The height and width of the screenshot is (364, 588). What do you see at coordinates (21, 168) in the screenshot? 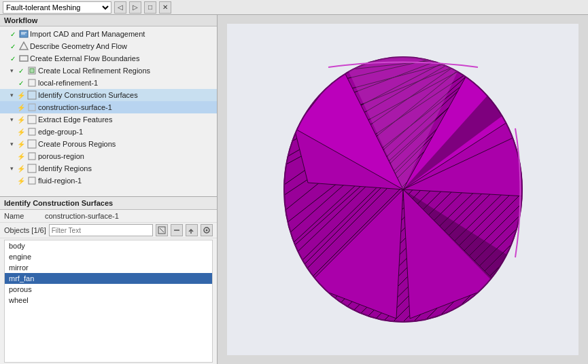
I see `lightning-icon-7: ⚡` at bounding box center [21, 168].